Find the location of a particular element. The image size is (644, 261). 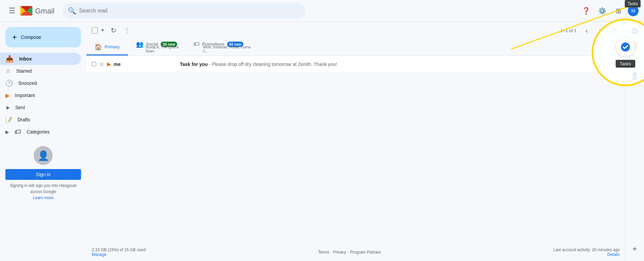

promotions-tab-icon: 🏷 is located at coordinates (196, 44).